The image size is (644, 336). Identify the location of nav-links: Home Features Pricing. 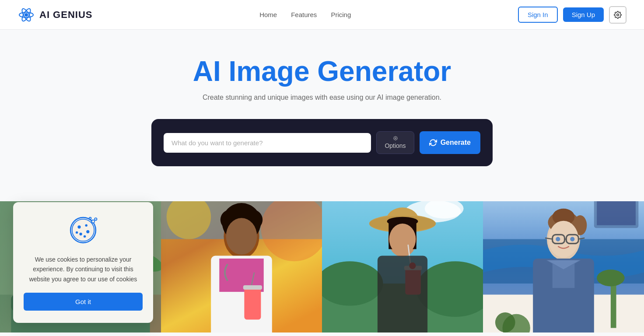
(305, 15).